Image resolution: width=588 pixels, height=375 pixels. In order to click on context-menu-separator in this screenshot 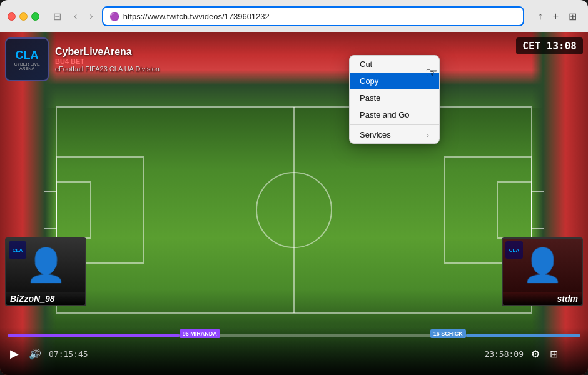, I will do `click(394, 125)`.